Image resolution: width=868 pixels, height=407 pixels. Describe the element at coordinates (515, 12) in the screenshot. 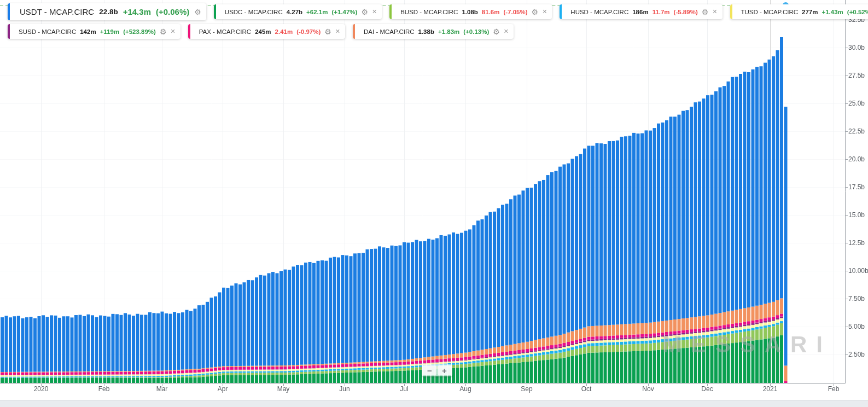

I see `series-change-pct: (-7.05%)` at that location.